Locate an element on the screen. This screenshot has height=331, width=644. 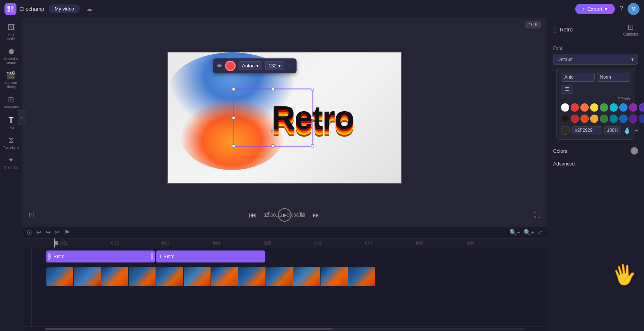
zoom-out: 🔍− is located at coordinates (515, 232).